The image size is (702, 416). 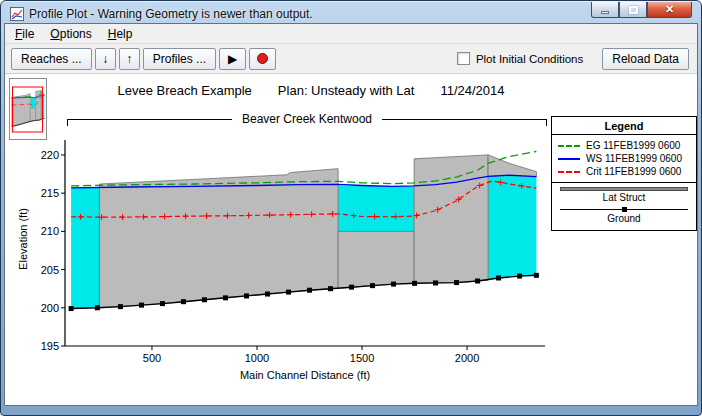 I want to click on plot-initial-conditions-label: Plot Initial Conditions, so click(x=530, y=59).